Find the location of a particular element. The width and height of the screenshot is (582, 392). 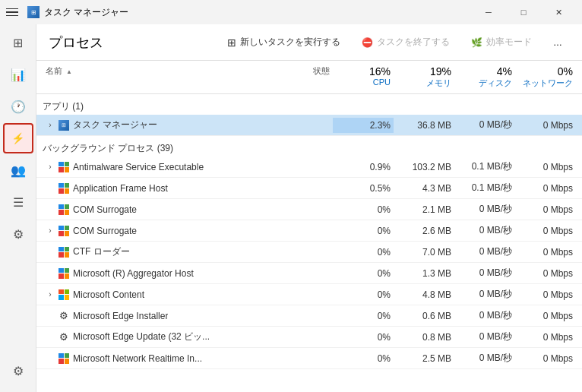

table-row: › ⊞ タスク マネージャー 2.3% 36.8 MB 0 MB/秒 0 Mbp… is located at coordinates (309, 125).